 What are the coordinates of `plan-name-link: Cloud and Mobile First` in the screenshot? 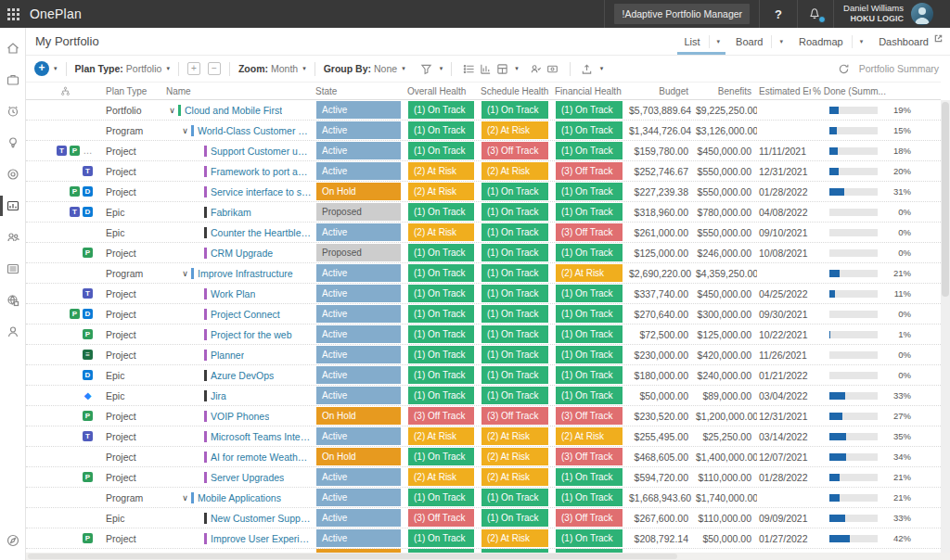 It's located at (234, 110).